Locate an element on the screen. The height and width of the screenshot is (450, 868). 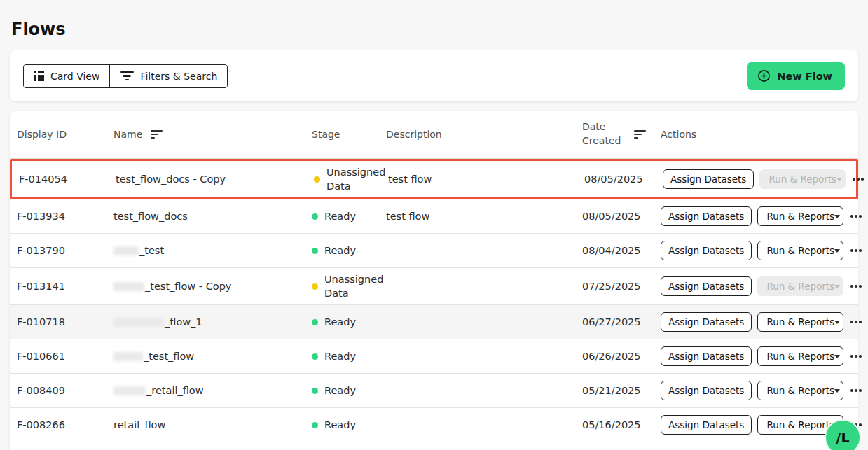
new-flow-button: New Flow is located at coordinates (796, 76).